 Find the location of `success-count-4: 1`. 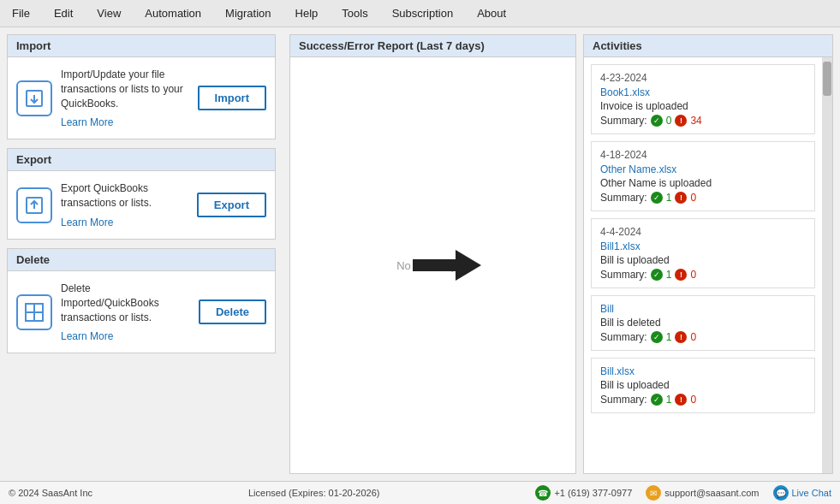

success-count-4: 1 is located at coordinates (670, 400).